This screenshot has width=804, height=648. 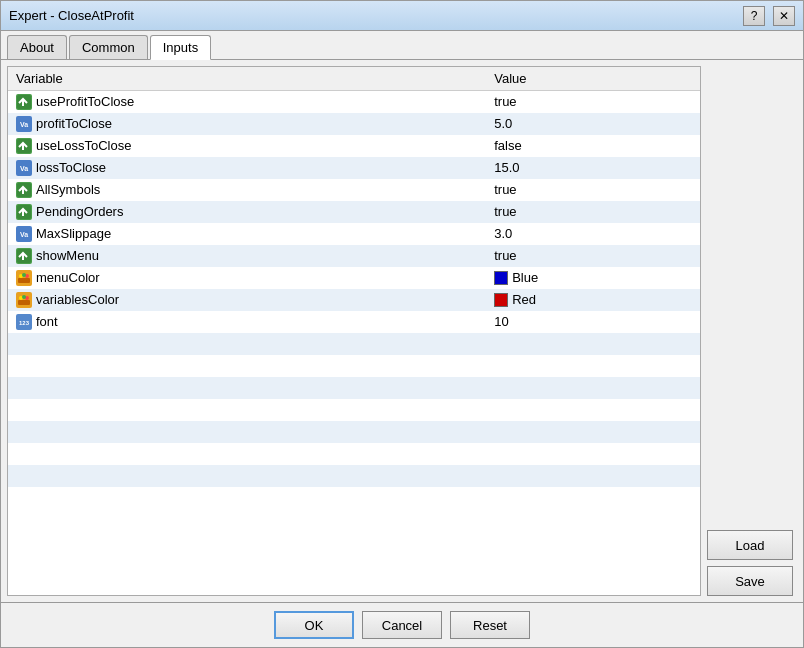 I want to click on value-text: 10, so click(x=593, y=322).